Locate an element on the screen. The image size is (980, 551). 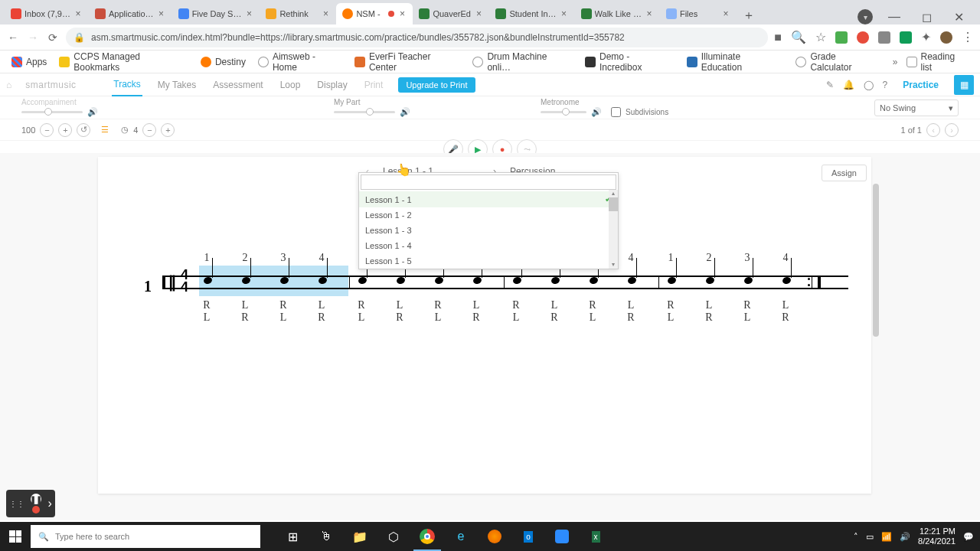
bookmark-item: Destiny is located at coordinates (224, 62).